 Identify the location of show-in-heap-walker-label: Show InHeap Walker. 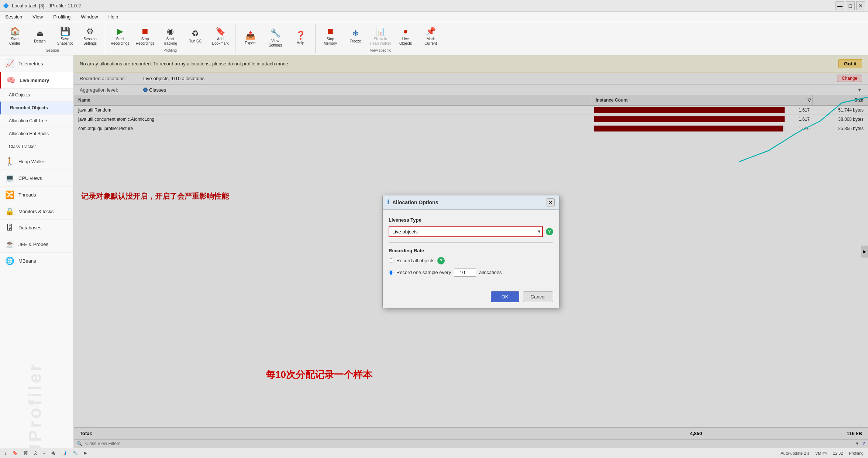
(380, 41).